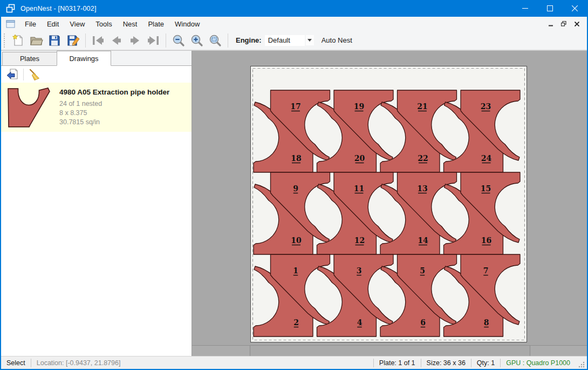 The width and height of the screenshot is (588, 370). What do you see at coordinates (37, 41) in the screenshot?
I see `open-folder-icon` at bounding box center [37, 41].